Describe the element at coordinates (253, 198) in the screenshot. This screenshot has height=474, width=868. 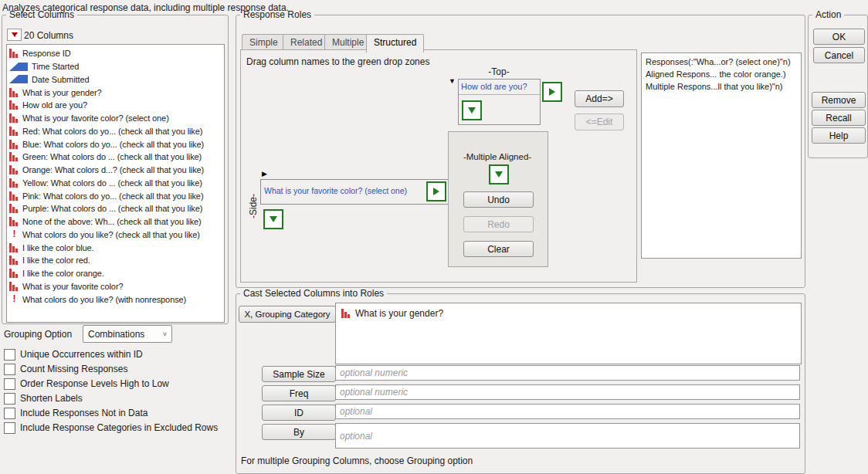
I see `side-zone-label: -Side-` at that location.